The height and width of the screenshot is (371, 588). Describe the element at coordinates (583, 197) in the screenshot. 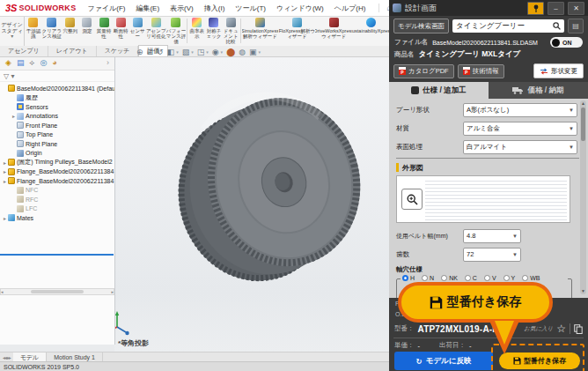

I see `form-scrollbar: ▲ ▼` at that location.